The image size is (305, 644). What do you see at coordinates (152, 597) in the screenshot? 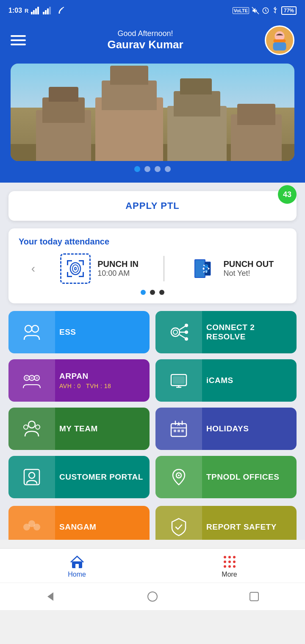
I see `home-button` at bounding box center [152, 597].